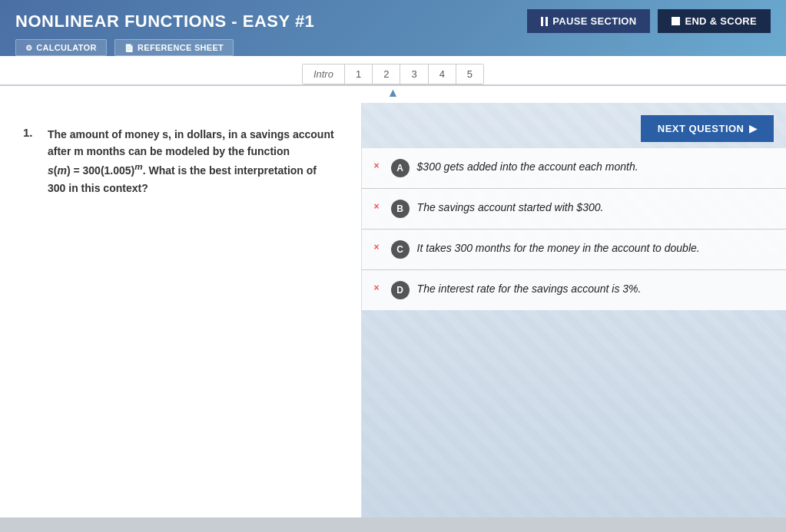 This screenshot has height=532, width=786. I want to click on answer-c-x: ×, so click(379, 247).